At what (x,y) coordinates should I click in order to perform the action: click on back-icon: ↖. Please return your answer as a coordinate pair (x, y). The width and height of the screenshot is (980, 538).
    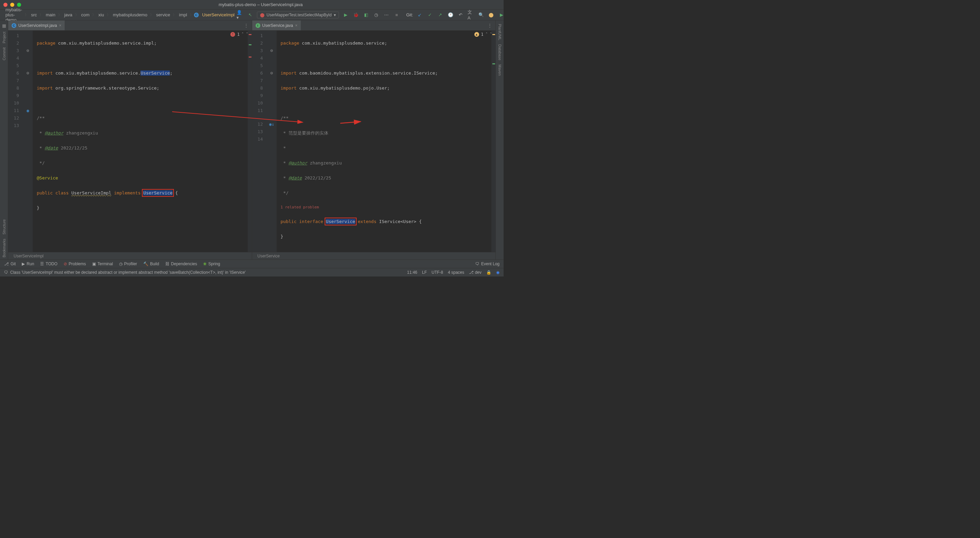
    Looking at the image, I should click on (250, 15).